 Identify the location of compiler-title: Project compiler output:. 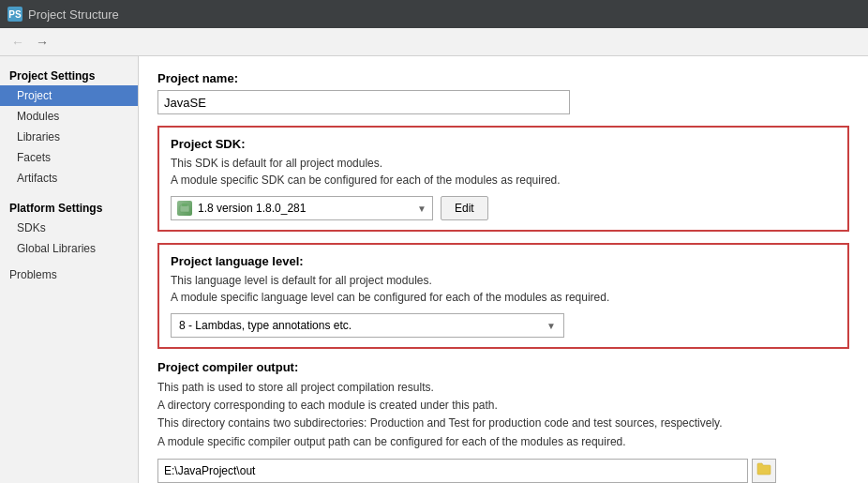
(503, 368).